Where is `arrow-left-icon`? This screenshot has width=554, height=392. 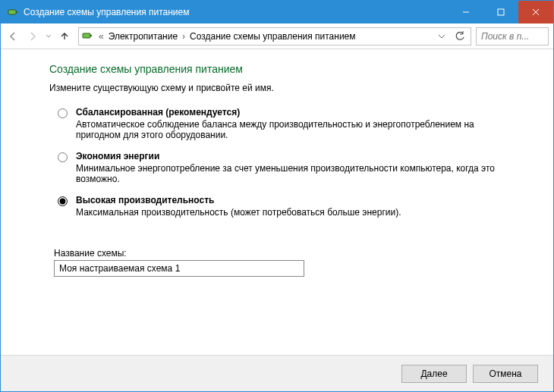 arrow-left-icon is located at coordinates (13, 36).